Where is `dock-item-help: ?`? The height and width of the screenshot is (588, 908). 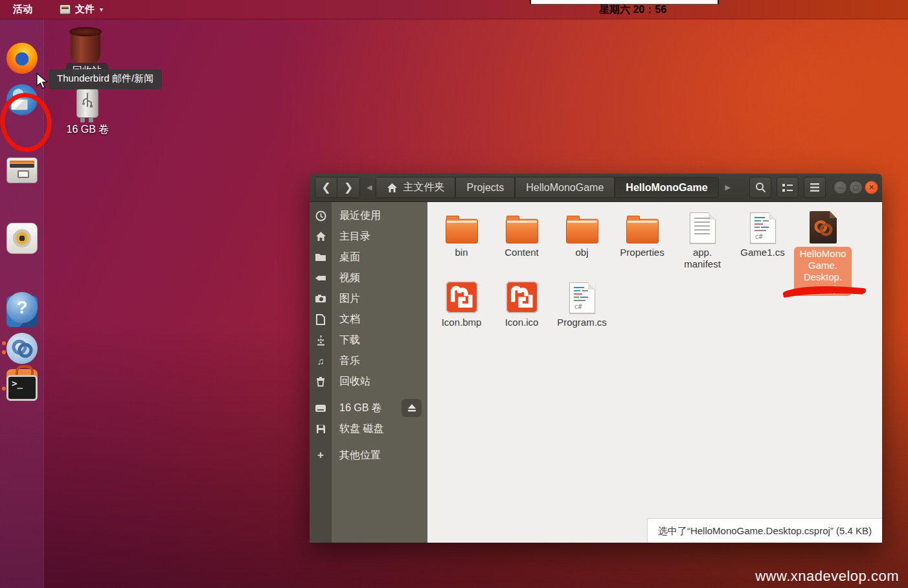 dock-item-help: ? is located at coordinates (22, 308).